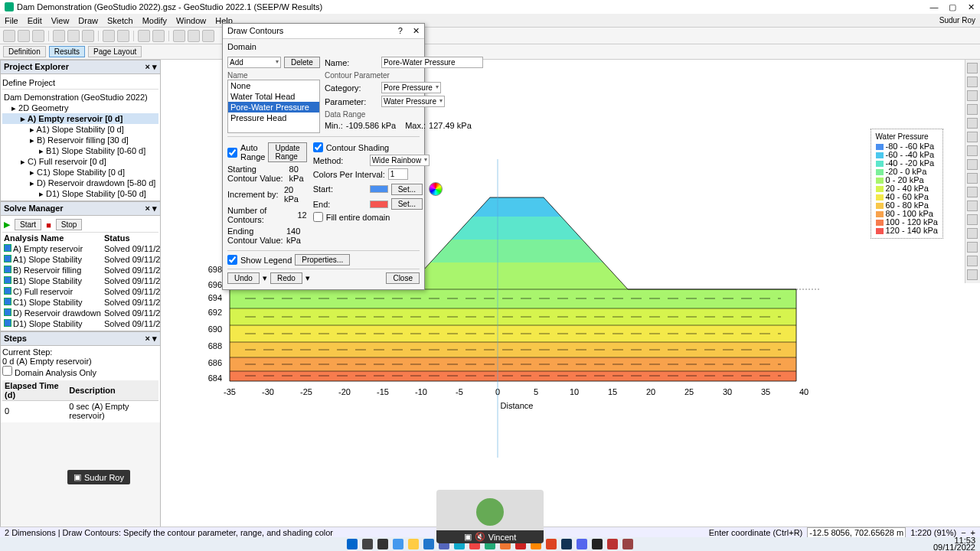  I want to click on tool-a-icon, so click(158, 36).